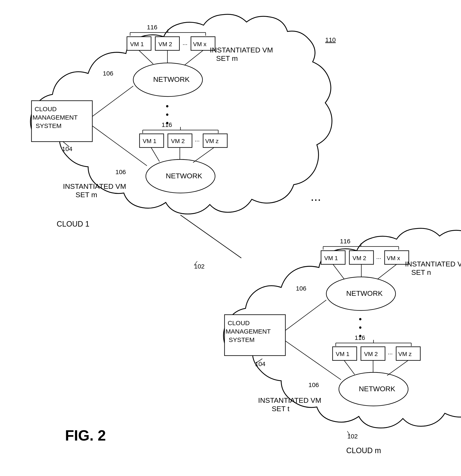 The image size is (461, 476). I want to click on cms-cloud1-line2: MANAGEMENT, so click(55, 118).